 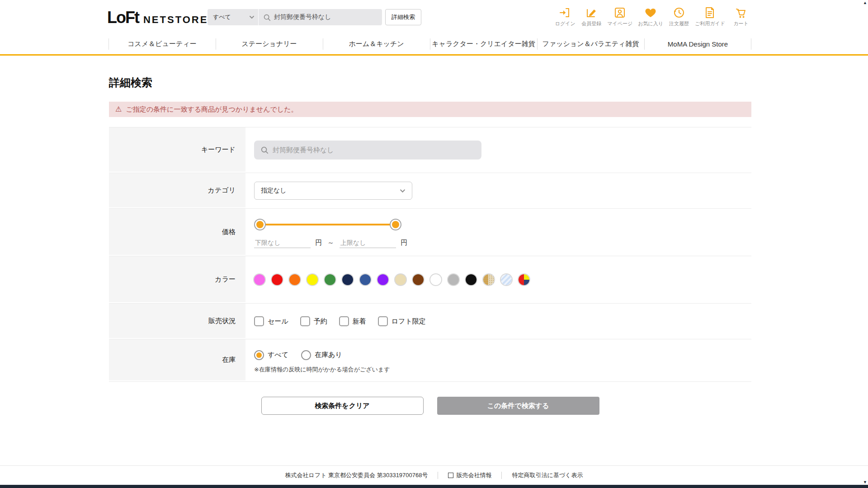 I want to click on login-icon, so click(x=565, y=13).